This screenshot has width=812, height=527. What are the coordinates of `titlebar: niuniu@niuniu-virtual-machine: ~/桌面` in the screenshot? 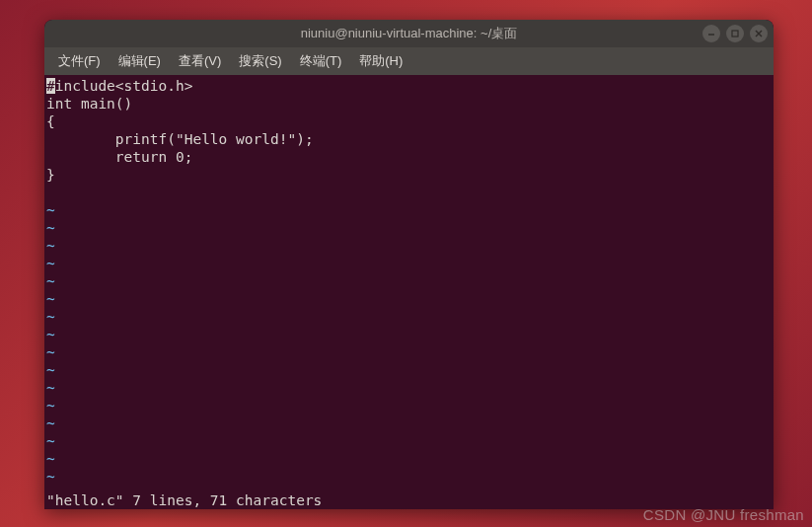 It's located at (408, 34).